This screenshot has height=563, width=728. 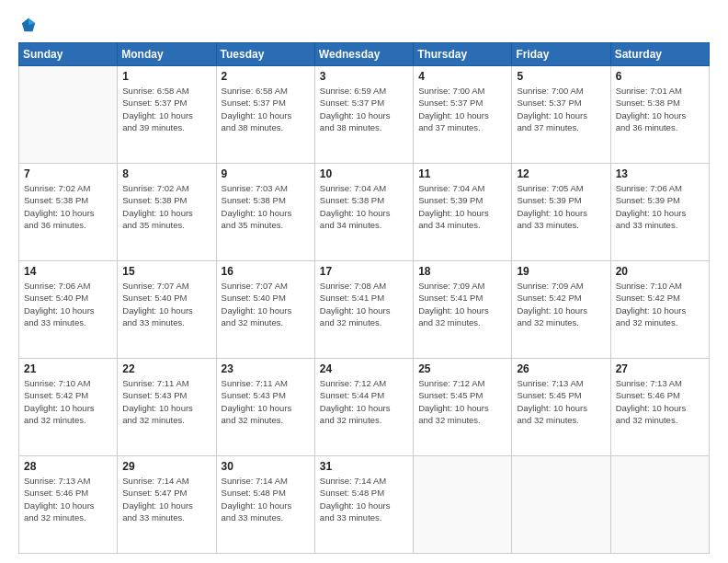 What do you see at coordinates (166, 174) in the screenshot?
I see `day-number: 8` at bounding box center [166, 174].